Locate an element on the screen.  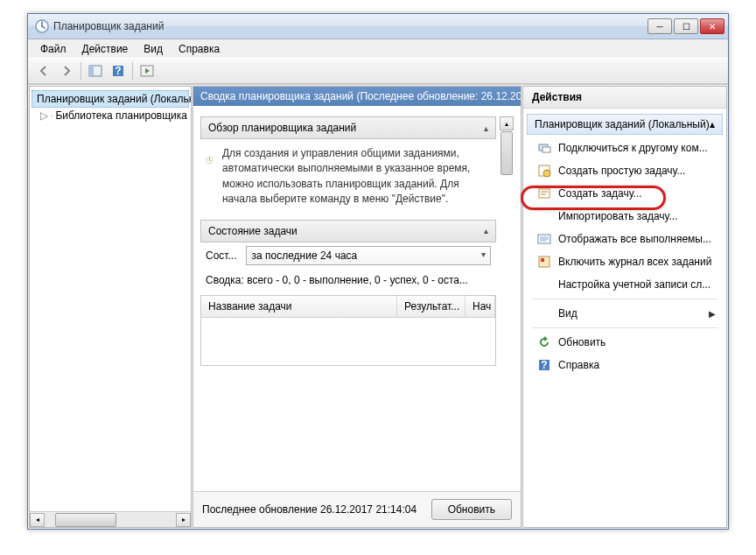
summary-header: Сводка планировщика заданий (Последнее о… is located at coordinates (357, 96).